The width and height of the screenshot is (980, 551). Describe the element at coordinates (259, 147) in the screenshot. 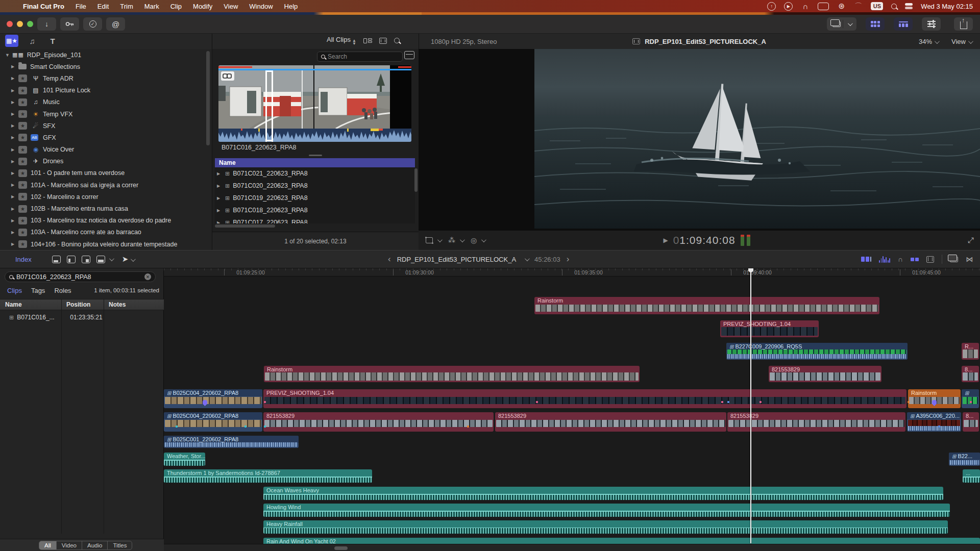

I see `selected-clip-name: B071C016_220623_RPA8` at that location.